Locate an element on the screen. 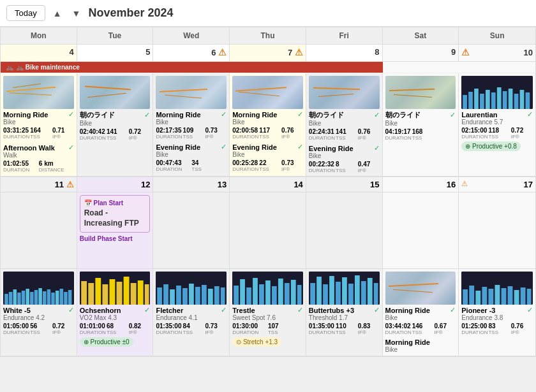 This screenshot has width=536, height=392. trestle-name-row: Trestle ✓ is located at coordinates (268, 310).